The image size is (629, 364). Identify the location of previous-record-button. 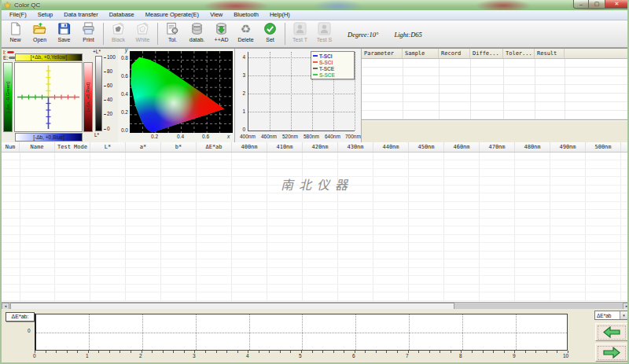
(612, 332).